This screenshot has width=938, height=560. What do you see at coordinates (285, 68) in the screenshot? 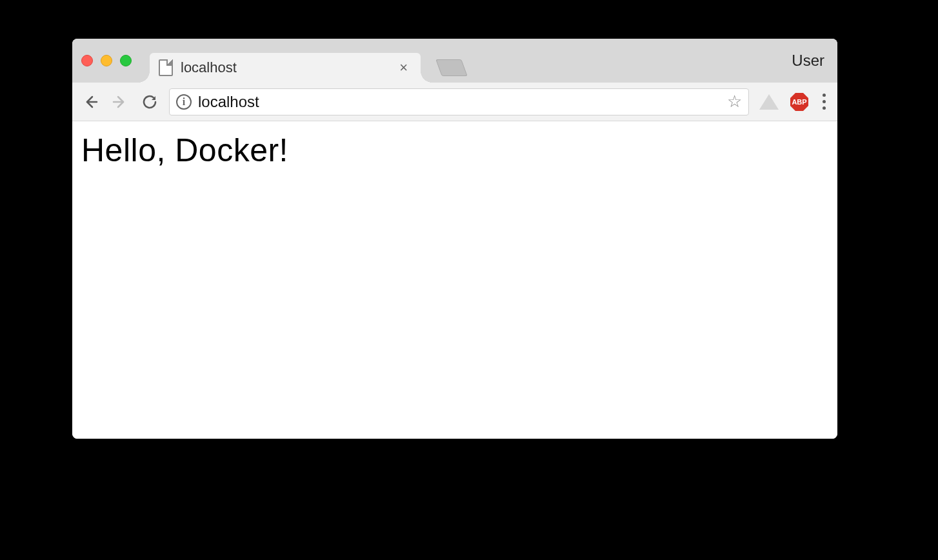
I see `browser-tab: localhost ×` at bounding box center [285, 68].